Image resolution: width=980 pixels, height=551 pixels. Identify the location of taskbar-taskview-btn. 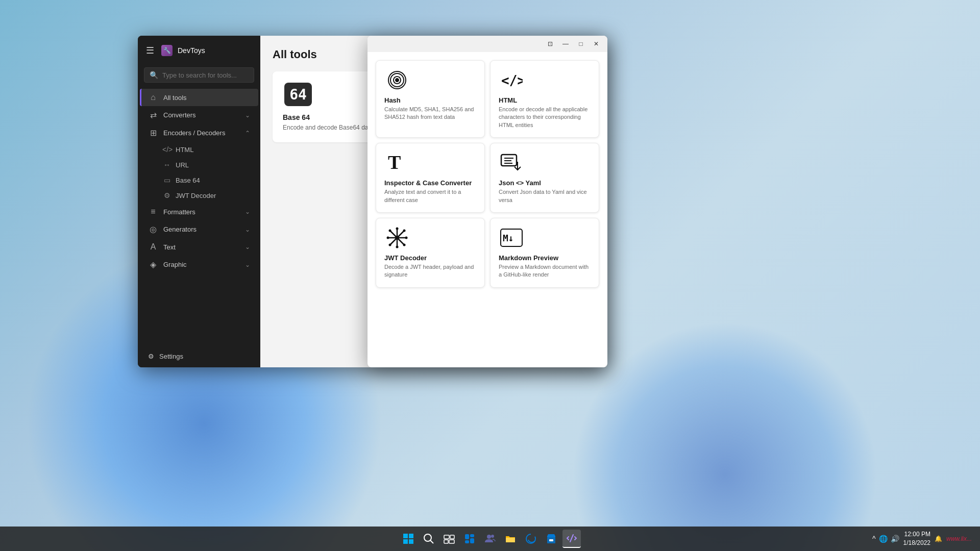
(449, 539).